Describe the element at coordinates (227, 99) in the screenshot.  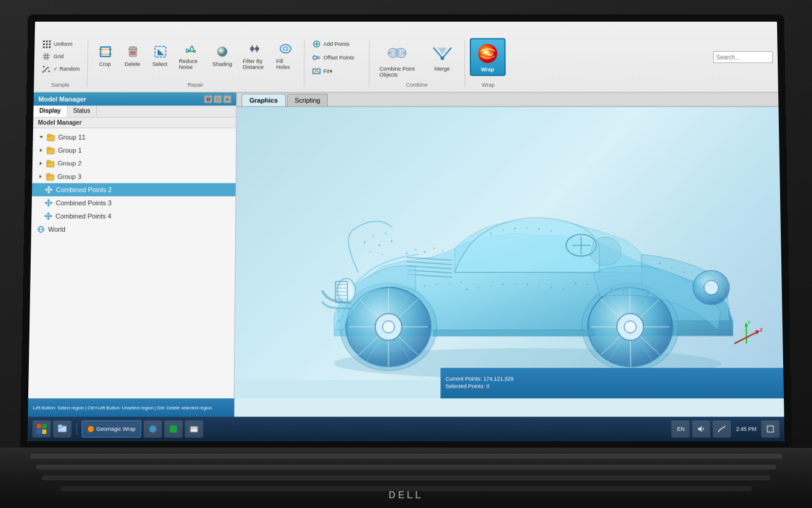
I see `panel-close-btn: ×` at that location.